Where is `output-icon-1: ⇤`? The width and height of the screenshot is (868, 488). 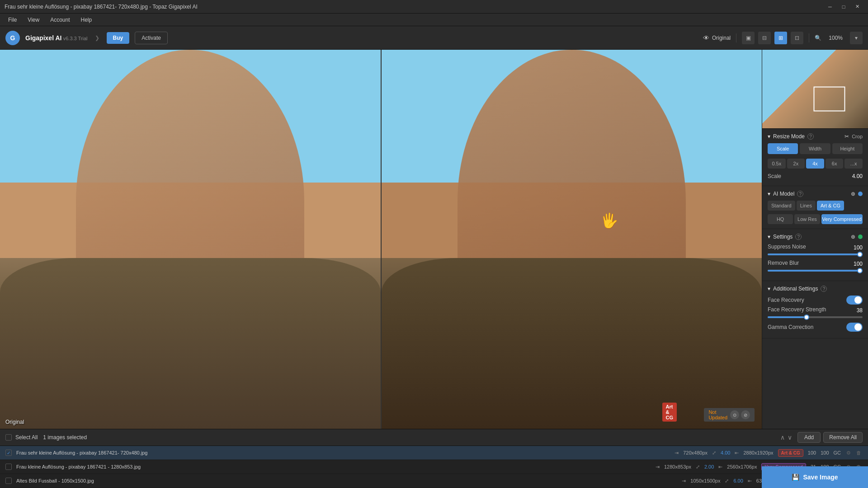
output-icon-1: ⇤ is located at coordinates (737, 453).